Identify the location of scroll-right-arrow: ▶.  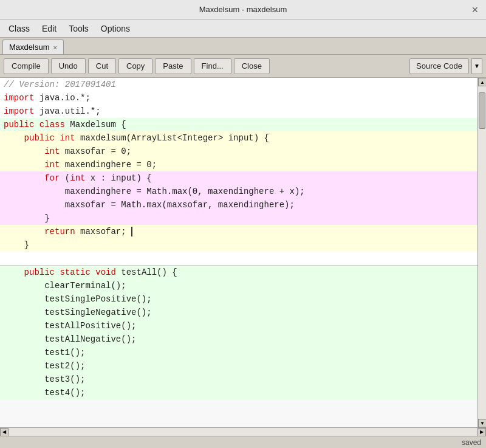
(482, 432).